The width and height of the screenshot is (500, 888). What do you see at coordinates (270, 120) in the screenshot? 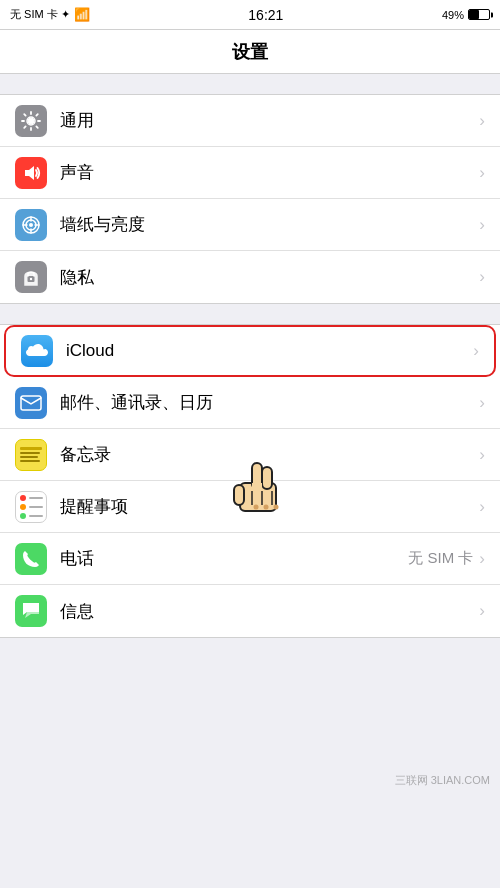
I see `general-label: 通用` at bounding box center [270, 120].